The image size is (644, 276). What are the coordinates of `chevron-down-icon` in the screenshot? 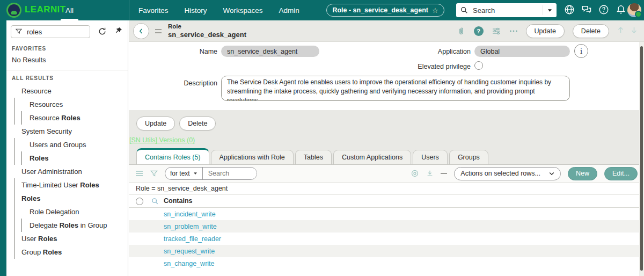 It's located at (552, 174).